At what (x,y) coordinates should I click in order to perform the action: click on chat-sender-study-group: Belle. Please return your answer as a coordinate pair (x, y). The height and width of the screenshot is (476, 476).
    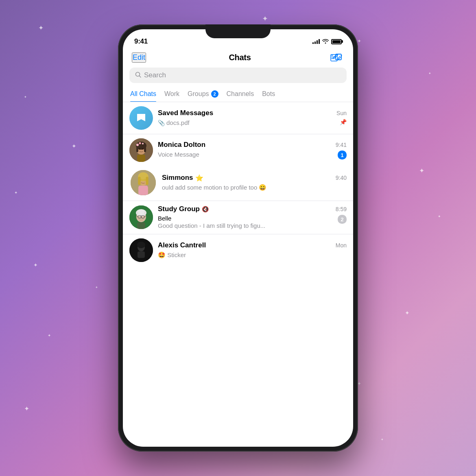
    Looking at the image, I should click on (247, 218).